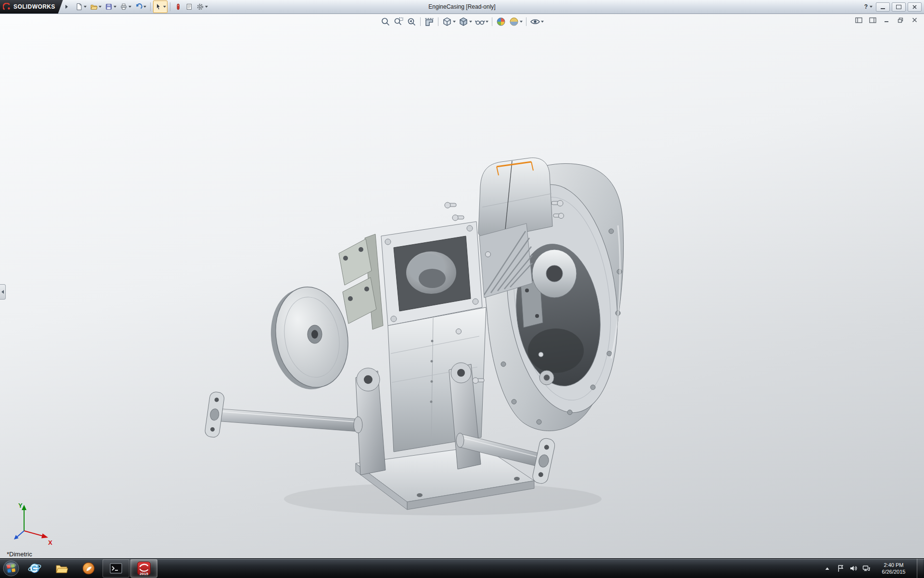  I want to click on solidworks-logo: SOLIDWORKS, so click(32, 7).